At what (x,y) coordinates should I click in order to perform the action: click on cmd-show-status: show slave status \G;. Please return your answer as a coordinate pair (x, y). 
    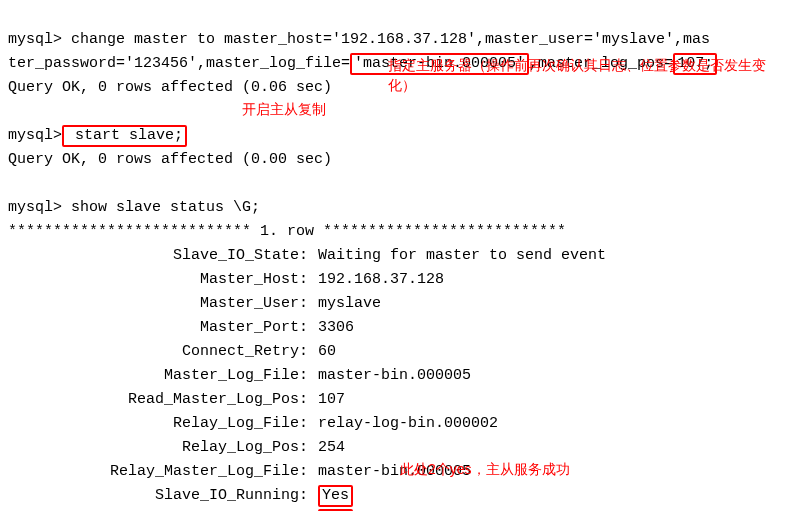
    Looking at the image, I should click on (161, 208).